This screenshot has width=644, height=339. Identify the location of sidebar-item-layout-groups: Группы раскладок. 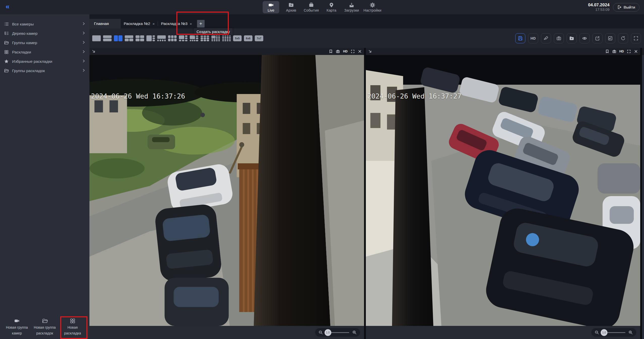
(45, 71).